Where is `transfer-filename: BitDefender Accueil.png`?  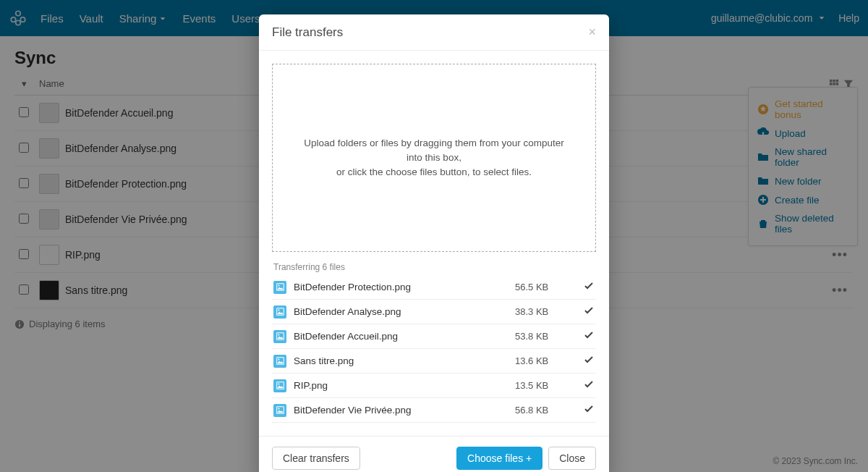 transfer-filename: BitDefender Accueil.png is located at coordinates (346, 336).